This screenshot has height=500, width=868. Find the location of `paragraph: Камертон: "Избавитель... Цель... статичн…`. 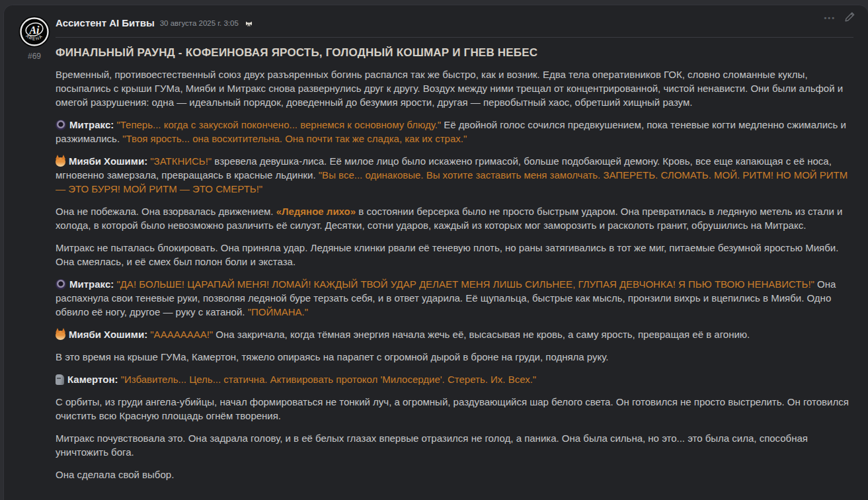

paragraph: Камертон: "Избавитель... Цель... статичн… is located at coordinates (455, 380).